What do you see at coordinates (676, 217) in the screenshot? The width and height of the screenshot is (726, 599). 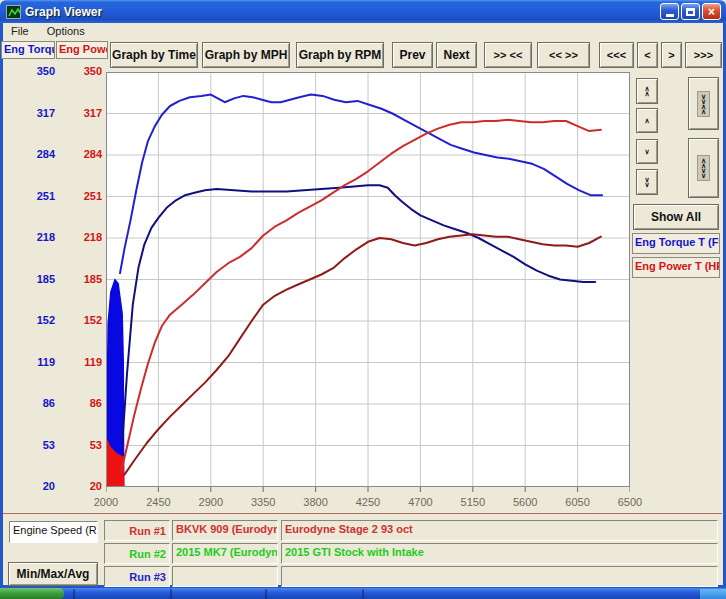 I see `show-all-button: Show All` at bounding box center [676, 217].